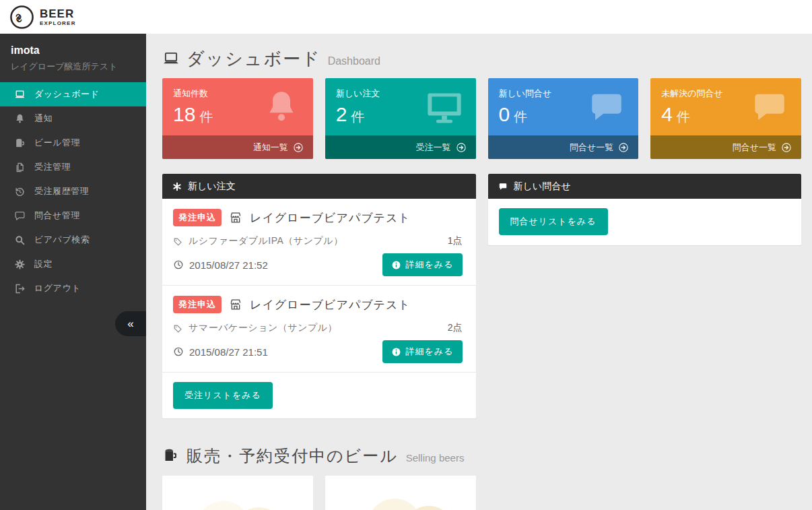 The image size is (812, 510). What do you see at coordinates (319, 186) in the screenshot?
I see `new-orders-panel-header: 新しい注文` at bounding box center [319, 186].